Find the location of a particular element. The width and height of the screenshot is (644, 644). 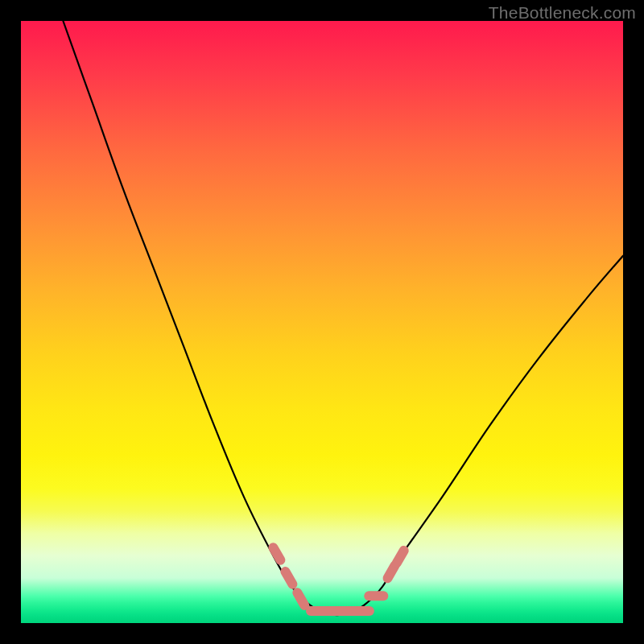

watermark-text: TheBottleneck.com is located at coordinates (562, 13).